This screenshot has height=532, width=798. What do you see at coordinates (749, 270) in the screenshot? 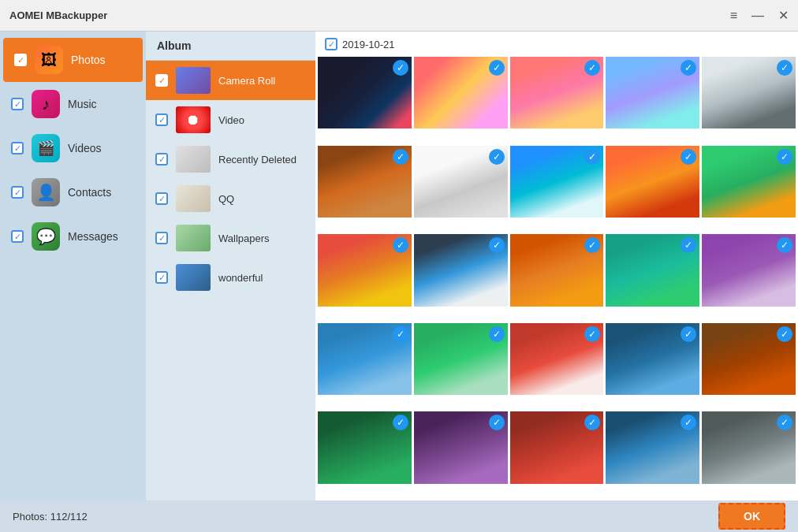
I see `photo-cell-14: ✓` at bounding box center [749, 270].